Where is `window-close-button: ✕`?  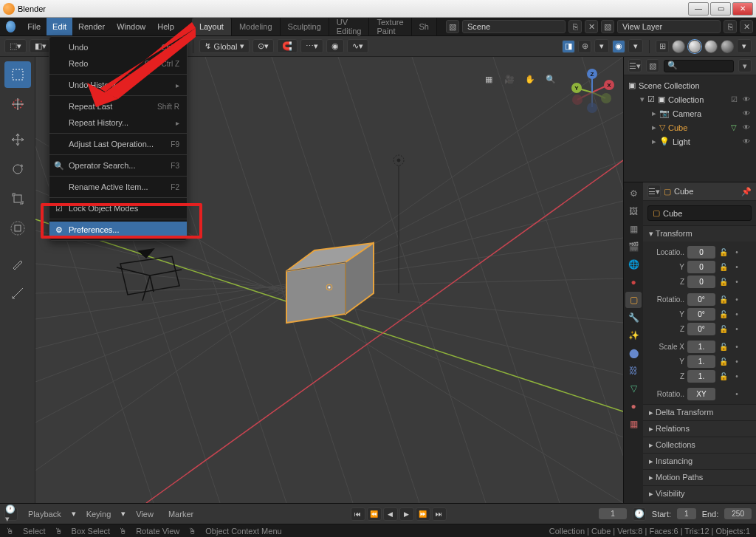 window-close-button: ✕ is located at coordinates (743, 9).